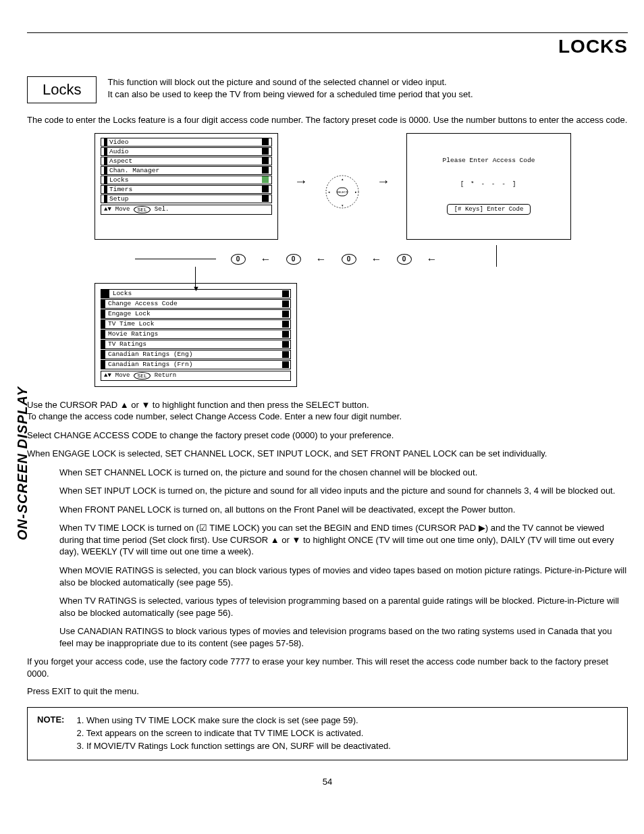  What do you see at coordinates (489, 161) in the screenshot?
I see `access-panel-title: Please Enter Access Code` at bounding box center [489, 161].